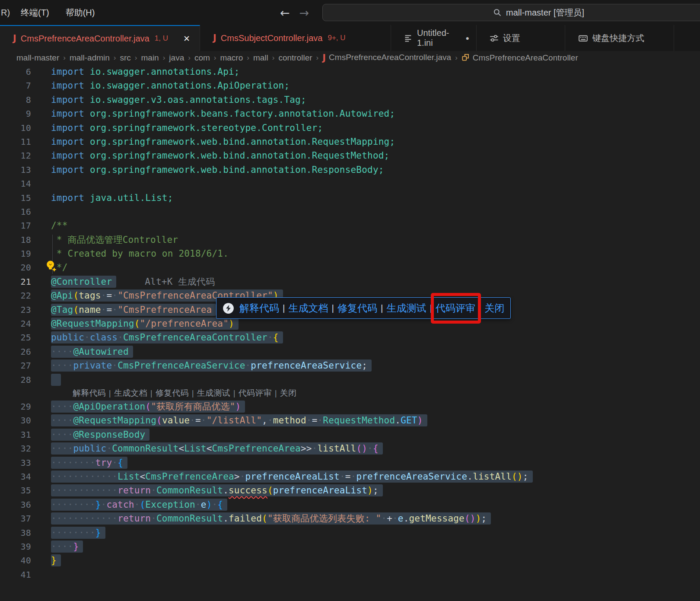  Describe the element at coordinates (295, 13) in the screenshot. I see `history-navigation: ← →` at that location.